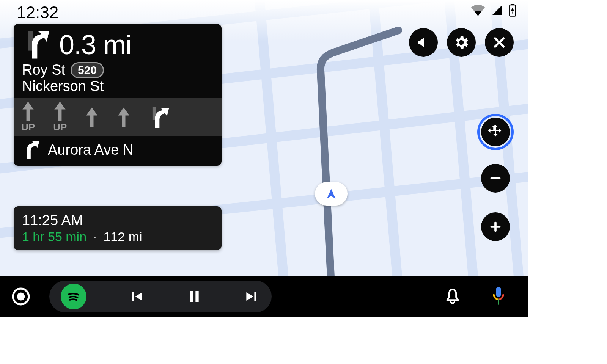 Image resolution: width=607 pixels, height=364 pixels. I want to click on status-icons, so click(494, 10).